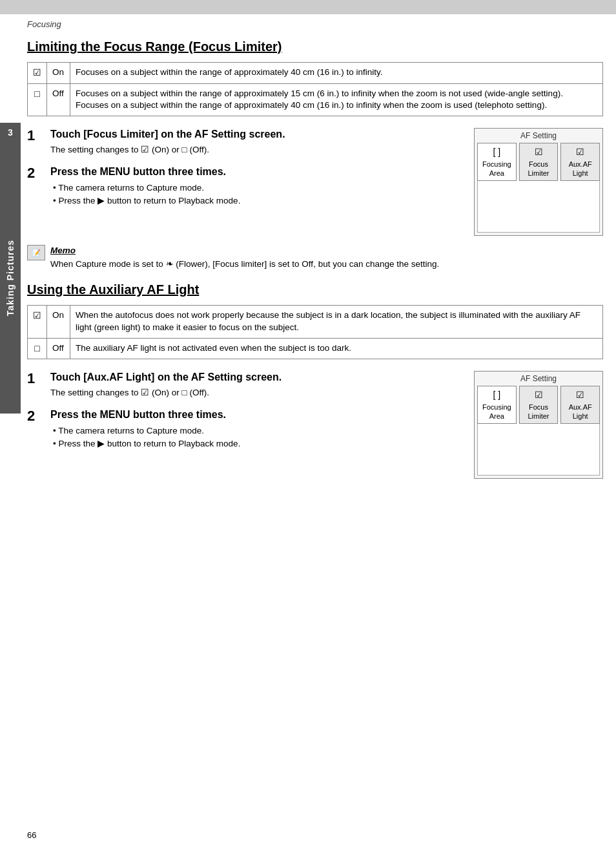 The height and width of the screenshot is (849, 616). I want to click on af-btn-aux-af-light: ☑ Aux.AFLight, so click(580, 162).